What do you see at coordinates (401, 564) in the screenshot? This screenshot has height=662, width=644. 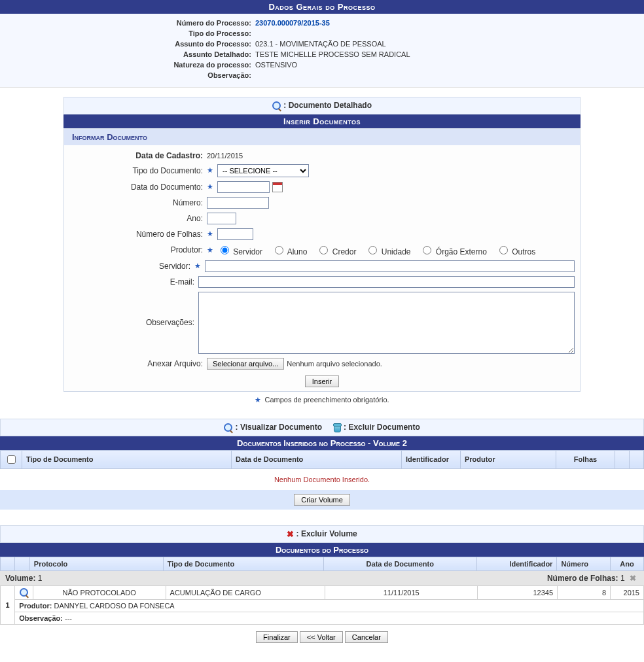 I see `col-data-documento: Data de Documento` at bounding box center [401, 564].